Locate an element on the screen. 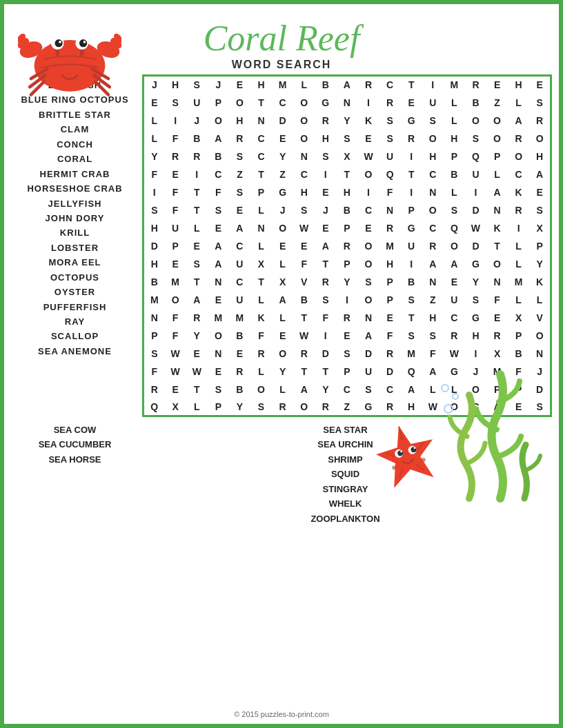 The image size is (563, 728). word-item: SEA ANEMONE is located at coordinates (75, 352).